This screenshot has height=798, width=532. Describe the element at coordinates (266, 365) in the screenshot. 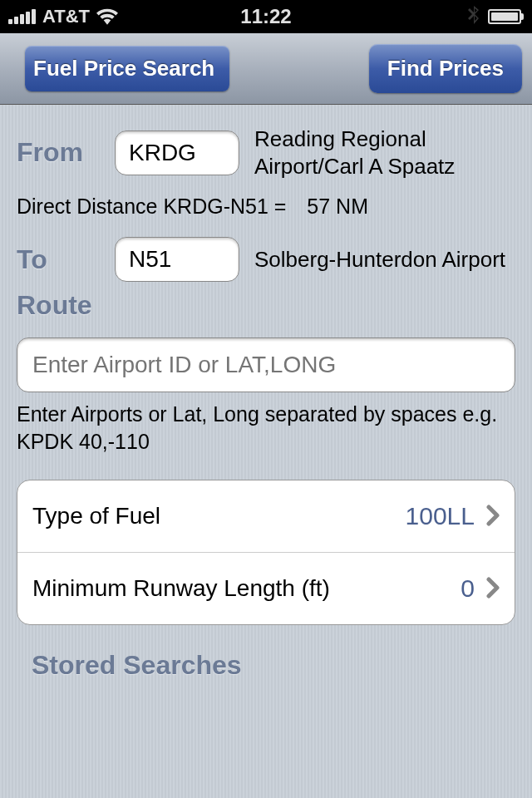

I see `route-input` at that location.